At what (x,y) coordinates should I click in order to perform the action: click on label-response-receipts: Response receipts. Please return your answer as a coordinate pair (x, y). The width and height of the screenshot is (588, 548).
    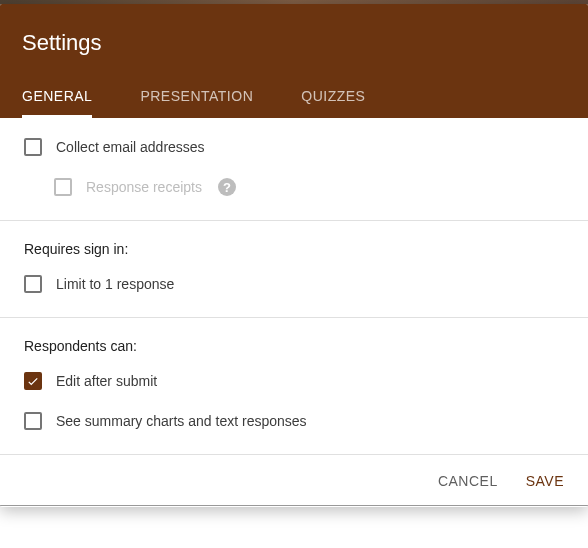
    Looking at the image, I should click on (144, 187).